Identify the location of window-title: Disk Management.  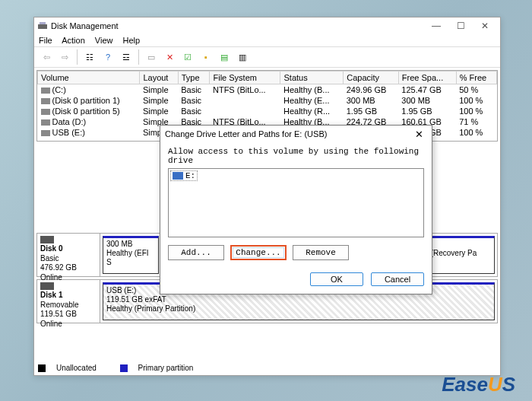
(237, 26).